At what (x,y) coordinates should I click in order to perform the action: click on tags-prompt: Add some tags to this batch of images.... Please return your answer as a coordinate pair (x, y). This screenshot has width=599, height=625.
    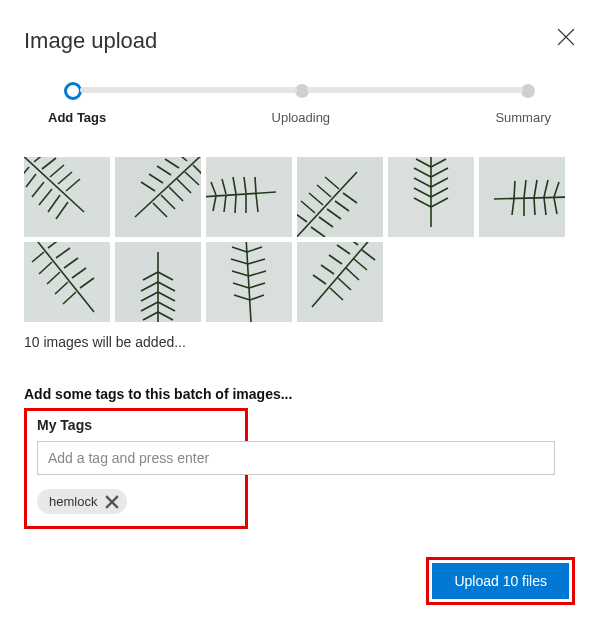
    Looking at the image, I should click on (300, 394).